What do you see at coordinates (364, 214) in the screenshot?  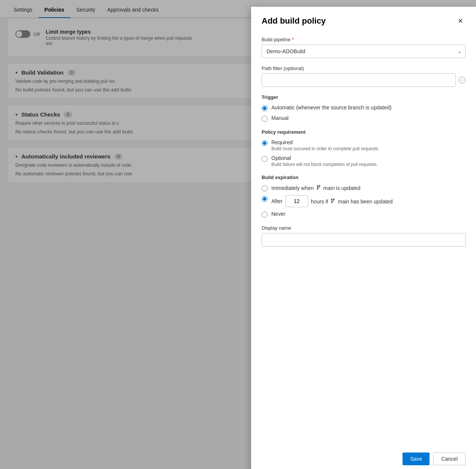 I see `expiration-never-item: Never` at bounding box center [364, 214].